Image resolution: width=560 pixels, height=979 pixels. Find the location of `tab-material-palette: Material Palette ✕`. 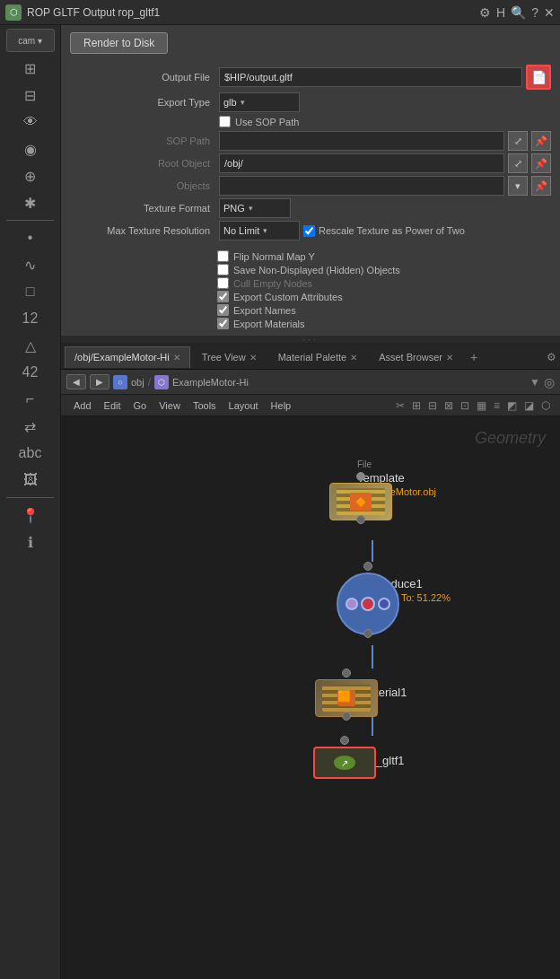

tab-material-palette: Material Palette ✕ is located at coordinates (318, 357).